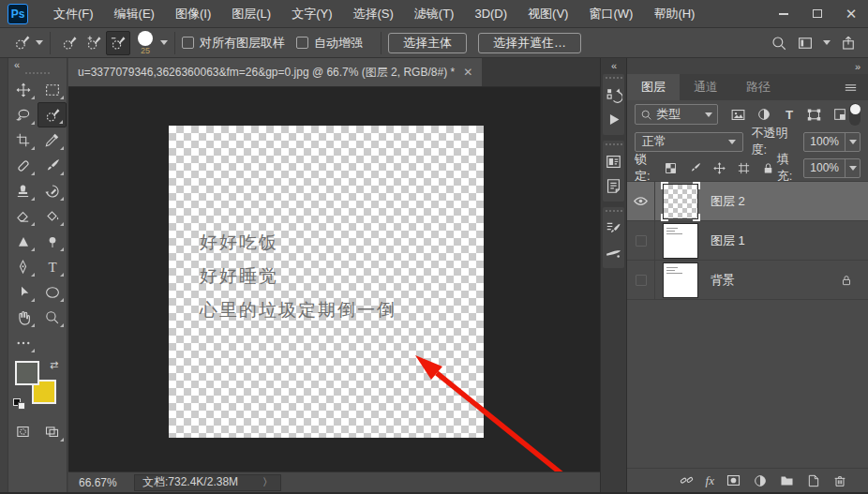  What do you see at coordinates (723, 280) in the screenshot?
I see `layer-name: 背景` at bounding box center [723, 280].